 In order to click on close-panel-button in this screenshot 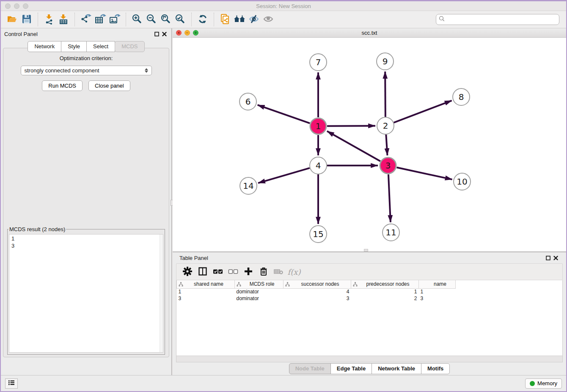, I will do `click(164, 34)`.